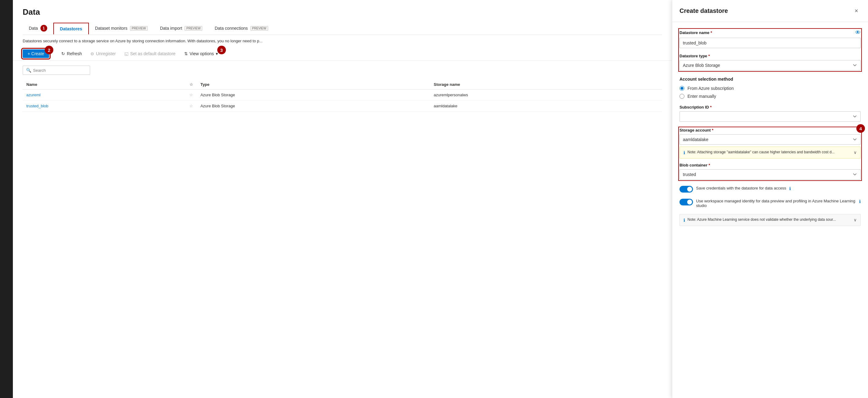  Describe the element at coordinates (546, 95) in the screenshot. I see `row-azureml-storage: azuremlpersonalws` at that location.